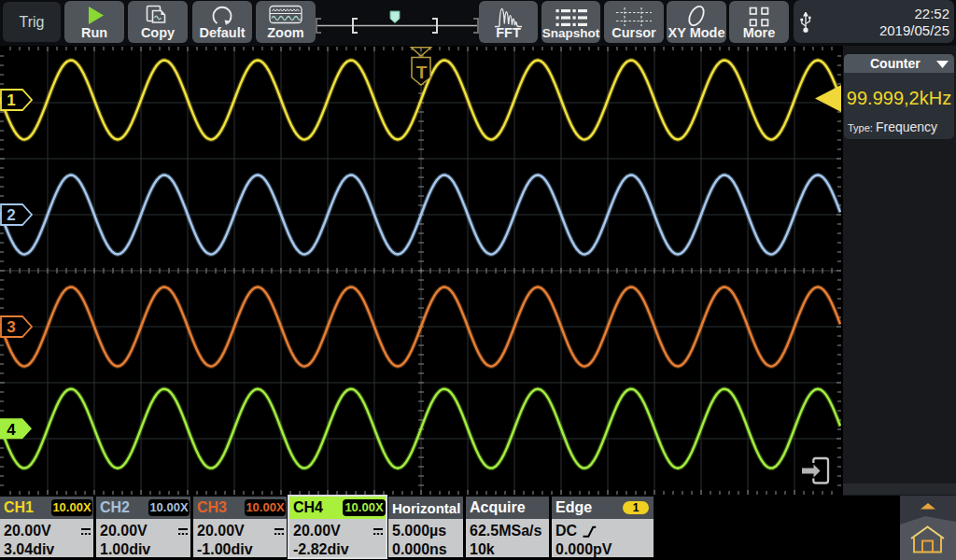 This screenshot has height=560, width=956. What do you see at coordinates (11, 101) in the screenshot?
I see `svg-text: 1` at bounding box center [11, 101].